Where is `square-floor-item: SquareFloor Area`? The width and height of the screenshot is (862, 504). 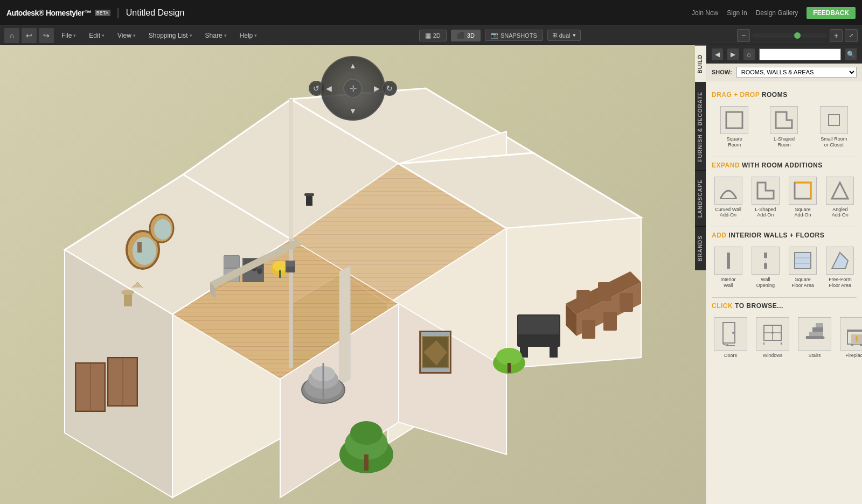
square-floor-item: SquareFloor Area is located at coordinates (803, 268).